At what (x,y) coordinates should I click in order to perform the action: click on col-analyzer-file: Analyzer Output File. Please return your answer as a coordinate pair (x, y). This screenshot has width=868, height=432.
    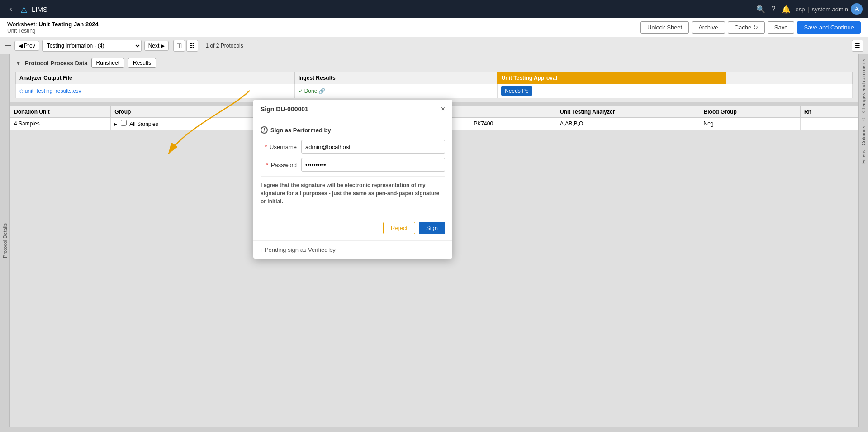
    Looking at the image, I should click on (156, 78).